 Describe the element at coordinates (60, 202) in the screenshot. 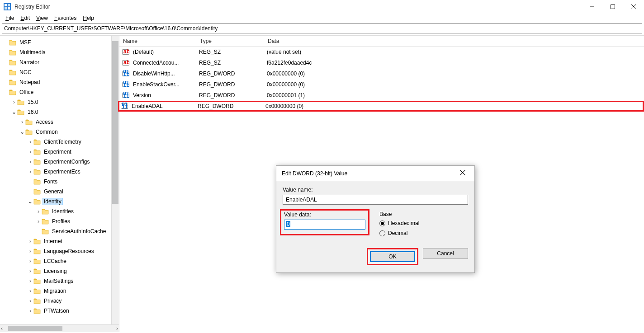

I see `tree-item-identity: ⌄Identity` at that location.